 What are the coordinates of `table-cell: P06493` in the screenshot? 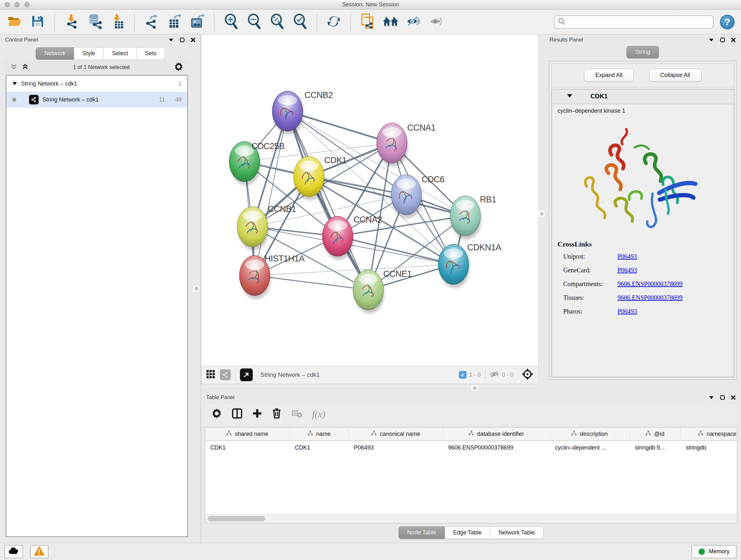 It's located at (396, 448).